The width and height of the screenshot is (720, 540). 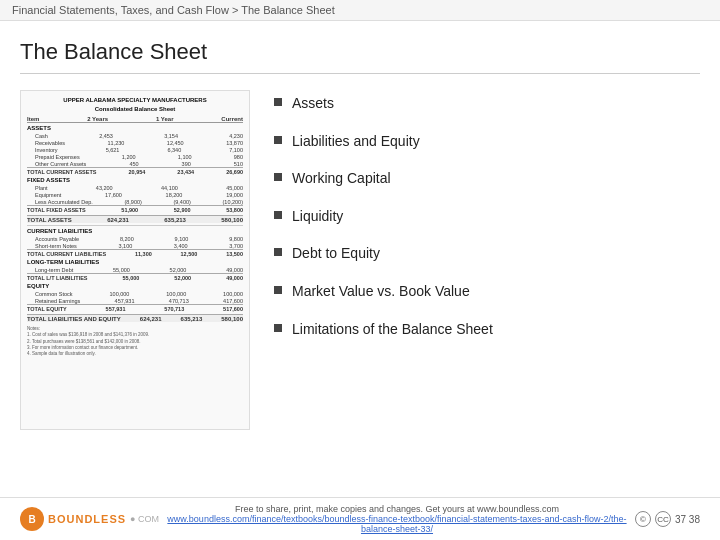 What do you see at coordinates (90, 519) in the screenshot?
I see `logo: B BOUNDLESS ● COM` at bounding box center [90, 519].